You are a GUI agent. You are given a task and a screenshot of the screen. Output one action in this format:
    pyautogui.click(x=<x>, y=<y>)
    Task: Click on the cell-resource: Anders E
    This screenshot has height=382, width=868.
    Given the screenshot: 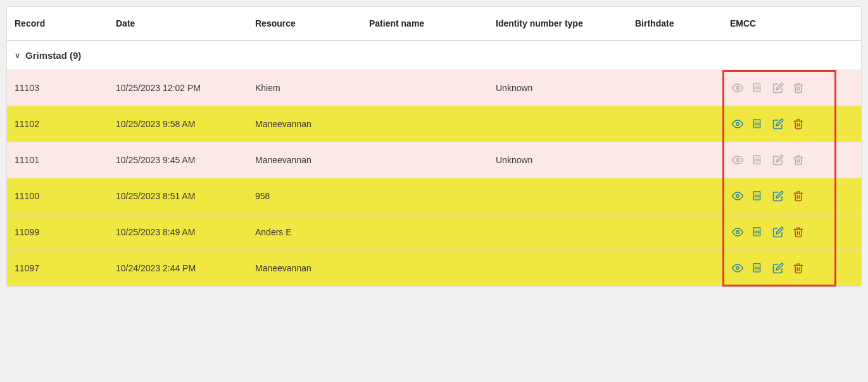 What is the action you would take?
    pyautogui.click(x=305, y=232)
    